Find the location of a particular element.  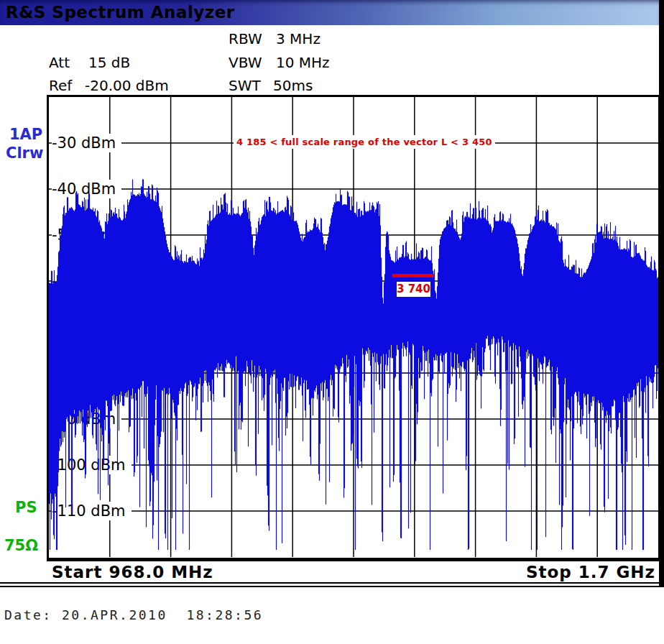

vbw-value: 10 MHz is located at coordinates (303, 63).